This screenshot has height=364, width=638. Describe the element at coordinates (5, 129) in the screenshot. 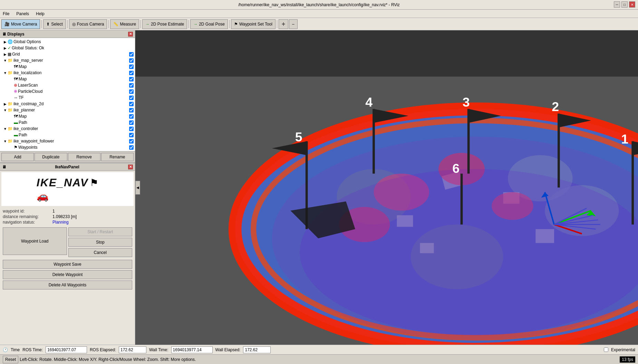

I see `expander-ike-controller: ▼` at that location.